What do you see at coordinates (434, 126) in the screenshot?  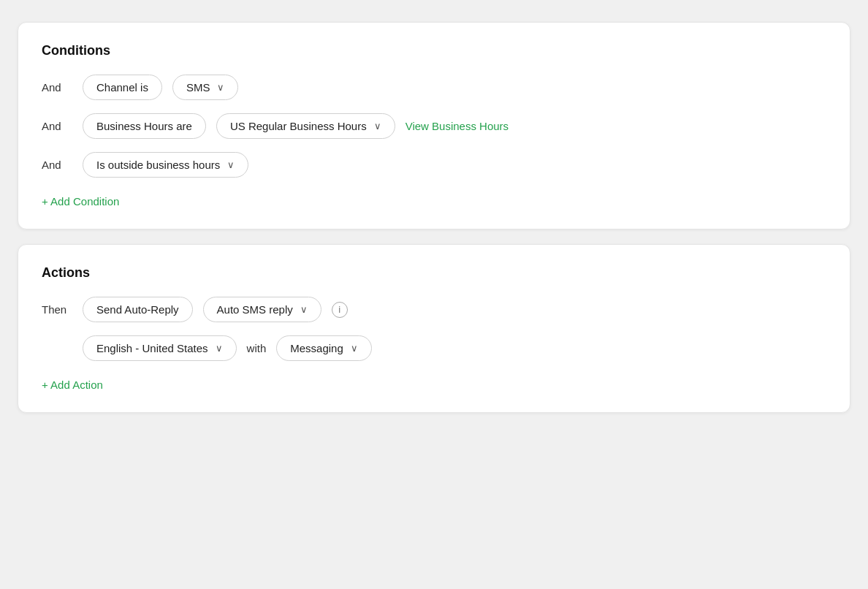 I see `condition-row-2: And Business Hours are US Regular Busine…` at bounding box center [434, 126].